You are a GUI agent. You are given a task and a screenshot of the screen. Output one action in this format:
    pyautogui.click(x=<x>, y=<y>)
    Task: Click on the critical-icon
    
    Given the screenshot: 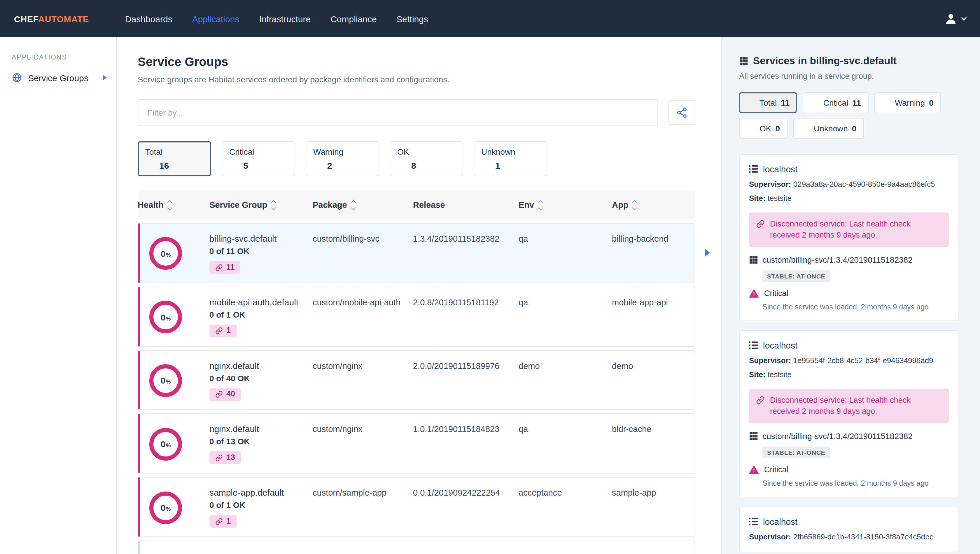 What is the action you would take?
    pyautogui.click(x=754, y=293)
    